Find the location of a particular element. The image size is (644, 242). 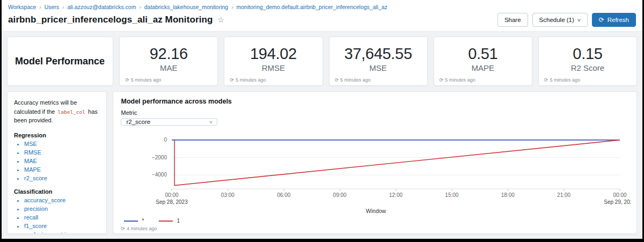

metric-link-rmse: RMSE is located at coordinates (33, 152).